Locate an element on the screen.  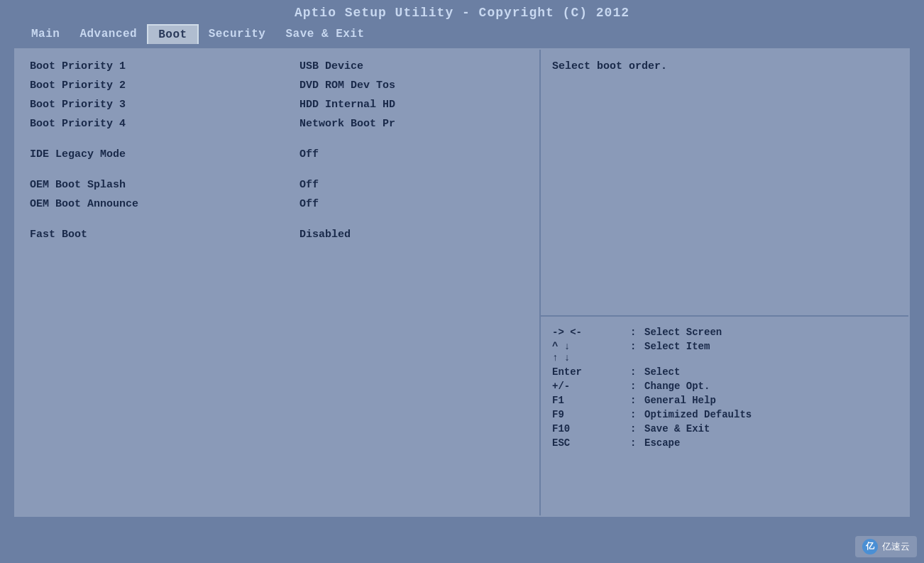
table-row: OEM Boot Splash Off is located at coordinates (277, 185).